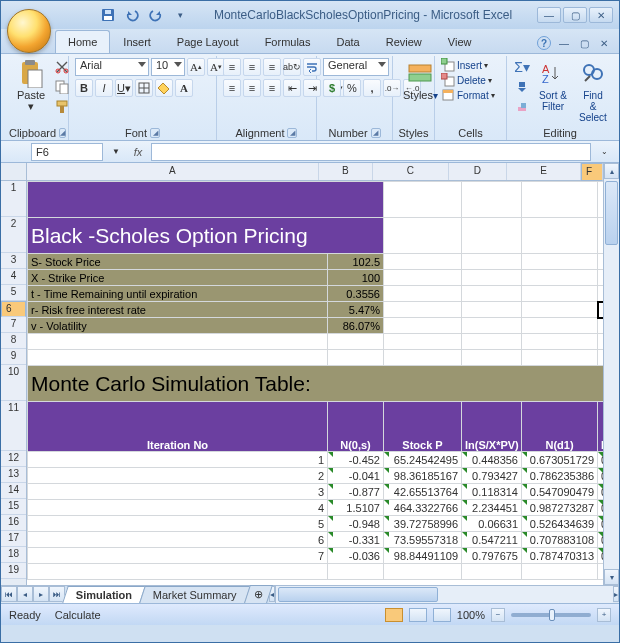  What do you see at coordinates (14, 426) in the screenshot?
I see `row-header: 11` at bounding box center [14, 426].